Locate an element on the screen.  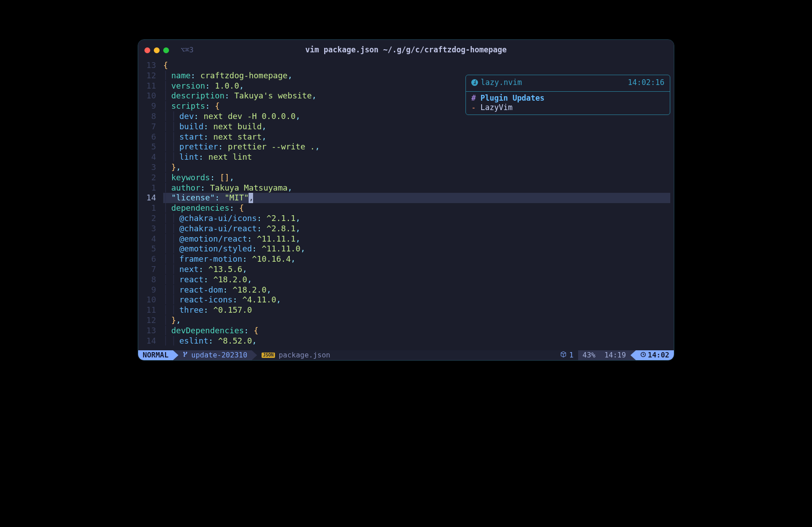
statusbar-spacer is located at coordinates (445, 355).